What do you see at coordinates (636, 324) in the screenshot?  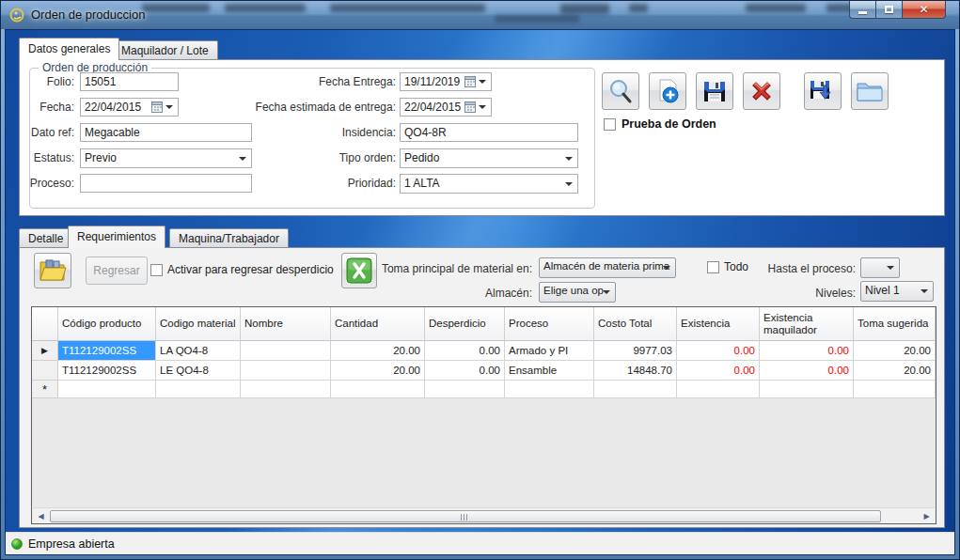 I see `column-header: Costo Total` at bounding box center [636, 324].